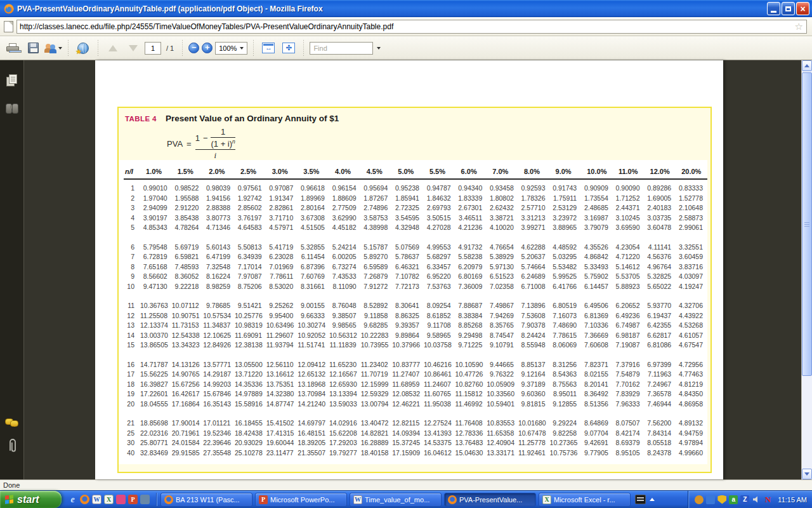 The image size is (812, 508). Describe the element at coordinates (282, 187) in the screenshot. I see `pv-factor-cell: 0.97087` at that location.